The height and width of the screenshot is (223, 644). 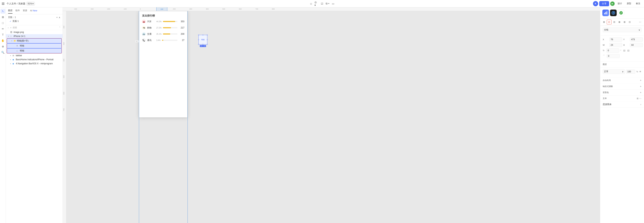 What do you see at coordinates (620, 22) in the screenshot?
I see `right-tool-4: ⊠` at bounding box center [620, 22].